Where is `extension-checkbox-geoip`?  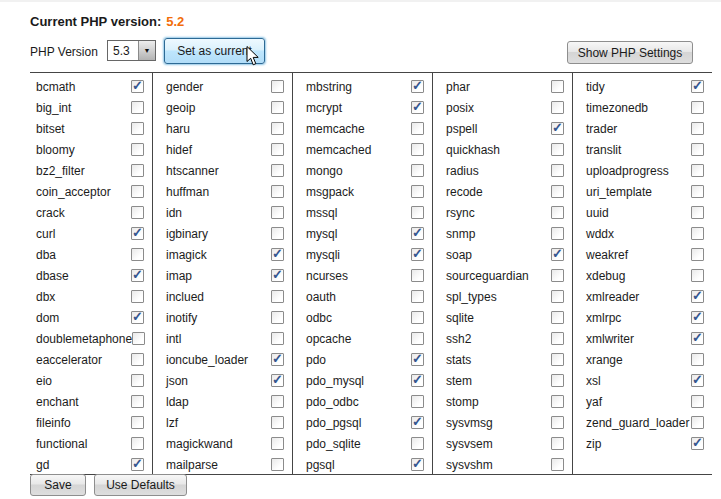 extension-checkbox-geoip is located at coordinates (278, 108).